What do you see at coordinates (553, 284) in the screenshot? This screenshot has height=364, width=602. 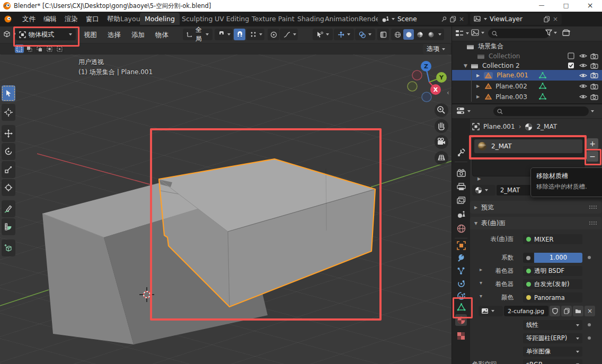 I see `shader2-value-button: 自发光(发射)` at bounding box center [553, 284].